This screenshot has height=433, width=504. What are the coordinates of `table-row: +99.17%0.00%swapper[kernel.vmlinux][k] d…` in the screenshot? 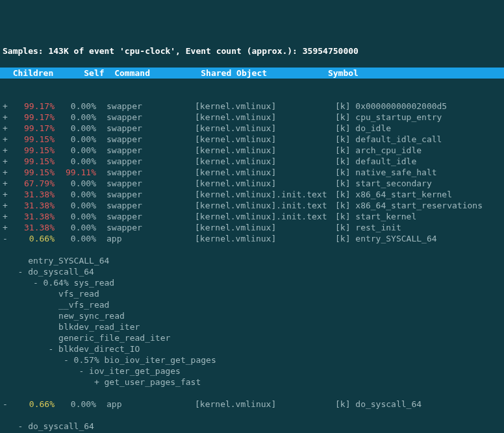 It's located at (252, 129).